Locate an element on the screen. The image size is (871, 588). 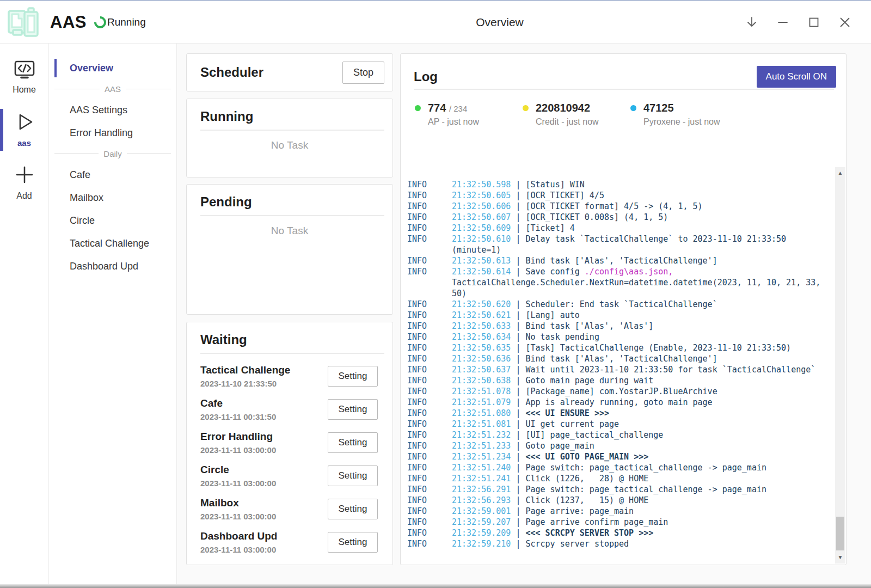
scheduler-card: Scheduler Stop is located at coordinates (290, 72).